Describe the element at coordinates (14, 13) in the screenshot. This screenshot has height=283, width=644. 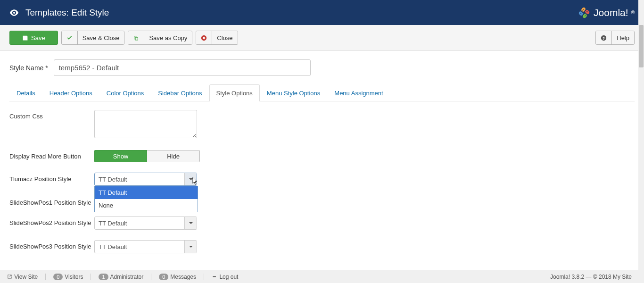
I see `eye-icon` at that location.